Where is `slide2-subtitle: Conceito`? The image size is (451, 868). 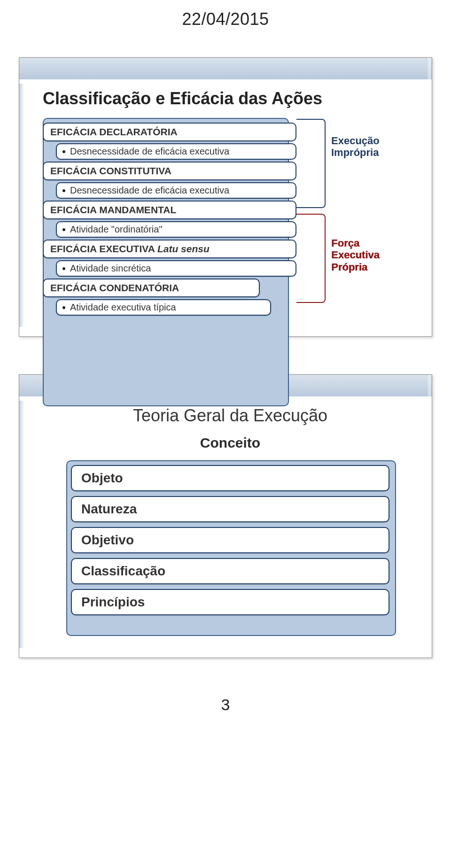
slide2-subtitle: Conceito is located at coordinates (230, 443).